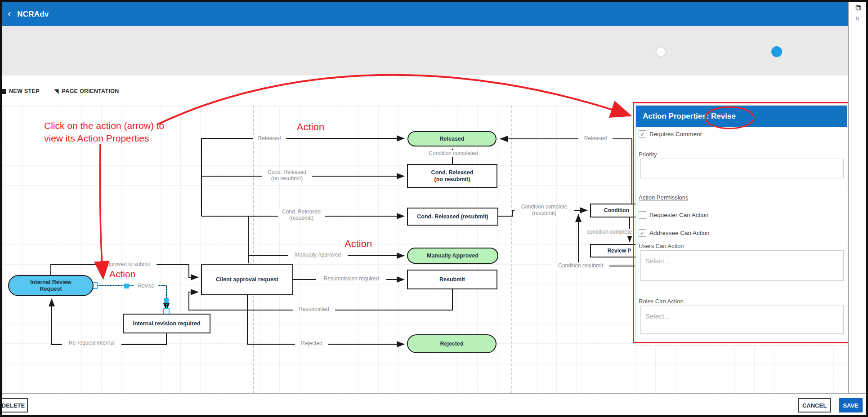 The image size is (868, 417). What do you see at coordinates (310, 127) in the screenshot?
I see `annotation-action-1: Action` at bounding box center [310, 127].